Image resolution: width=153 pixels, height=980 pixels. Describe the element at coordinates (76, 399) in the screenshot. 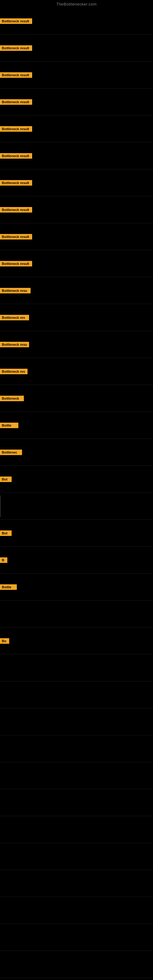

I see `list-item: Bottleneck` at that location.